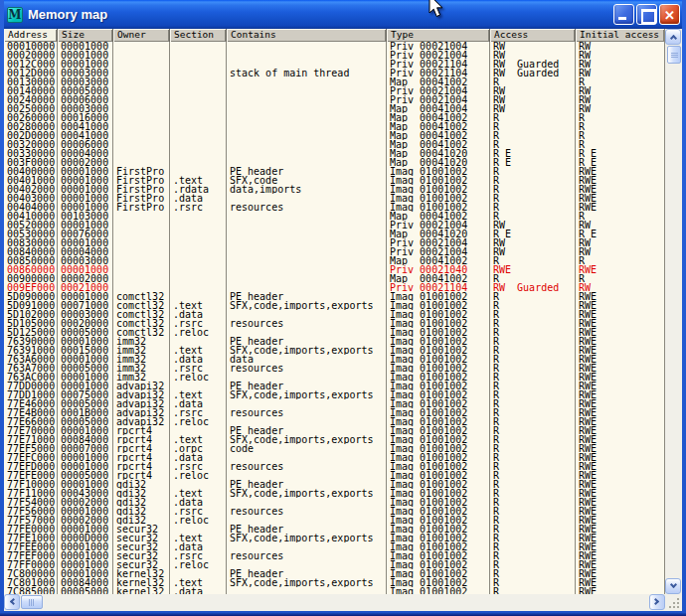  What do you see at coordinates (620, 234) in the screenshot?
I see `cell-initial-access: R E` at bounding box center [620, 234].